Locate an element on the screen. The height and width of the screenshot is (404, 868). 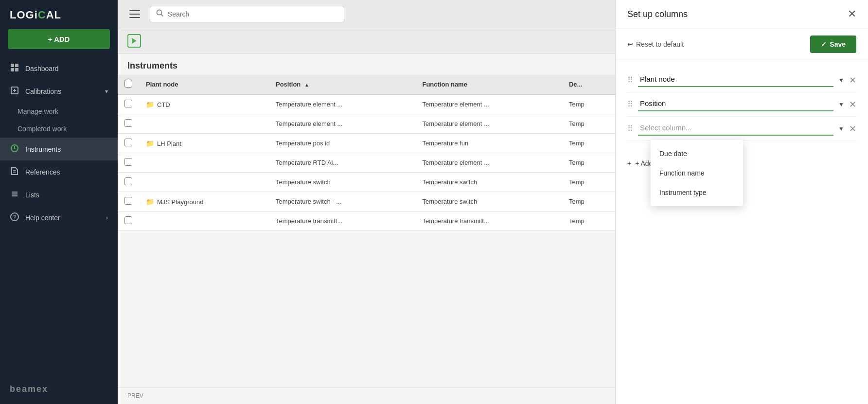
column-select-1: Plant node Position Function name Due da… is located at coordinates (736, 80).